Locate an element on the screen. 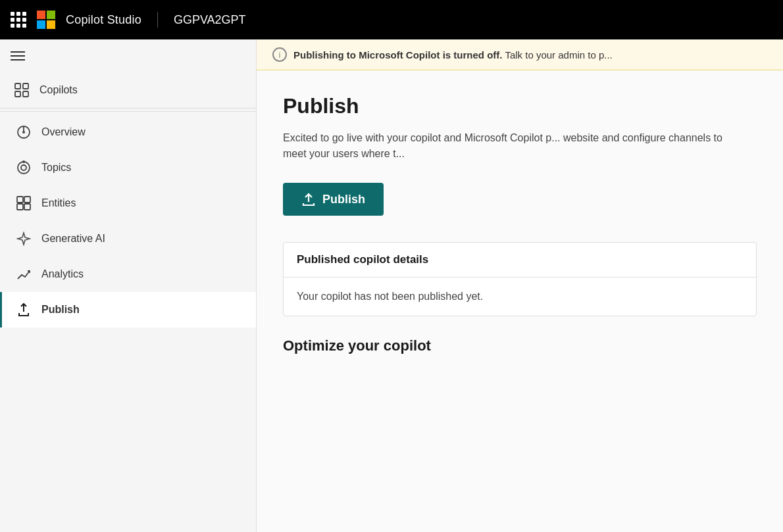 The image size is (783, 532). sidebar-item-generative-ai: Generative AI is located at coordinates (128, 239).